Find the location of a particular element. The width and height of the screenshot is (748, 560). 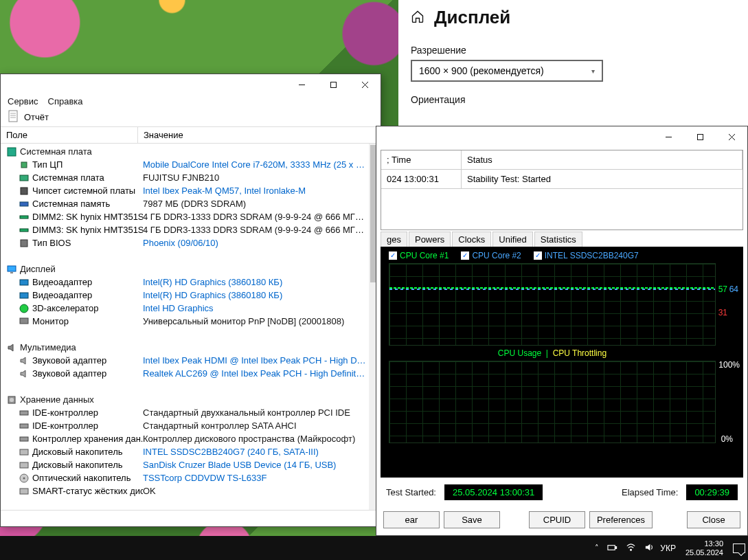

marker-100: 100% is located at coordinates (729, 365).